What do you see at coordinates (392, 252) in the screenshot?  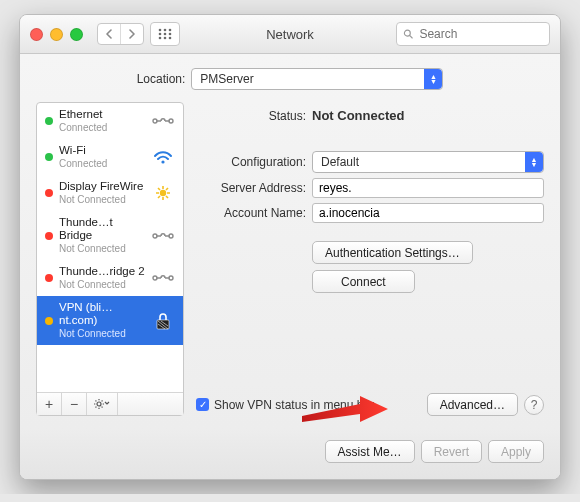 I see `auth-settings-button: Authentication Settings…` at bounding box center [392, 252].